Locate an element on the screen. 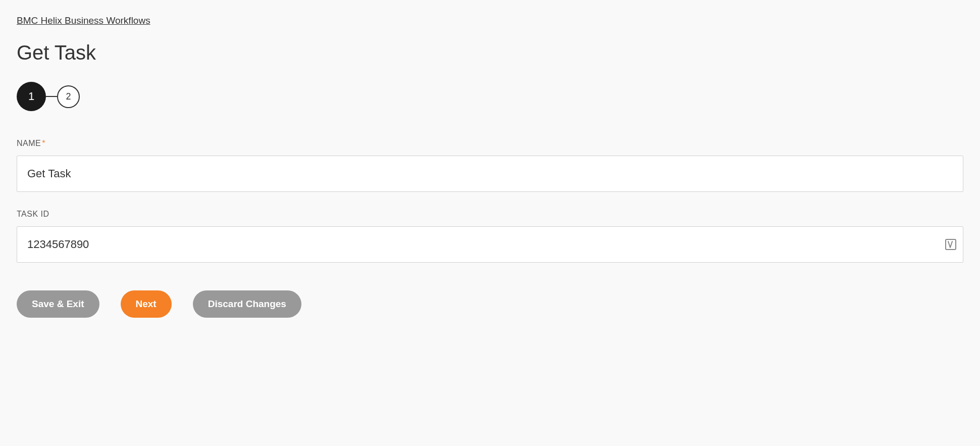 The image size is (980, 446). wizard-step-1: 1 is located at coordinates (31, 96).